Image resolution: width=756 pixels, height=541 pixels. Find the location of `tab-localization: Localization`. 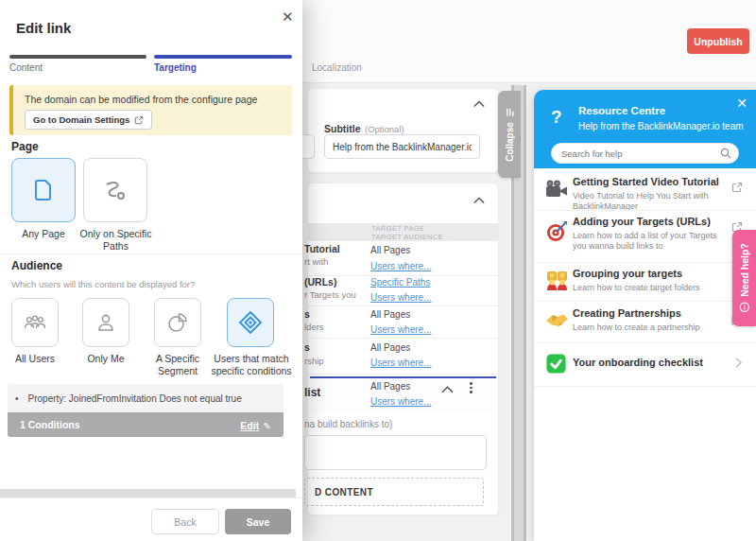

tab-localization: Localization is located at coordinates (336, 68).